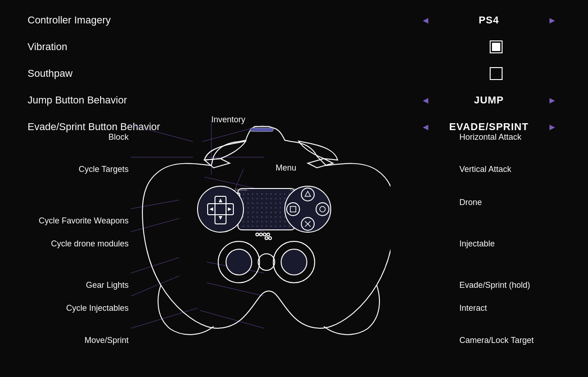 Image resolution: width=588 pixels, height=377 pixels. What do you see at coordinates (119, 137) in the screenshot?
I see `label-block: Block` at bounding box center [119, 137].